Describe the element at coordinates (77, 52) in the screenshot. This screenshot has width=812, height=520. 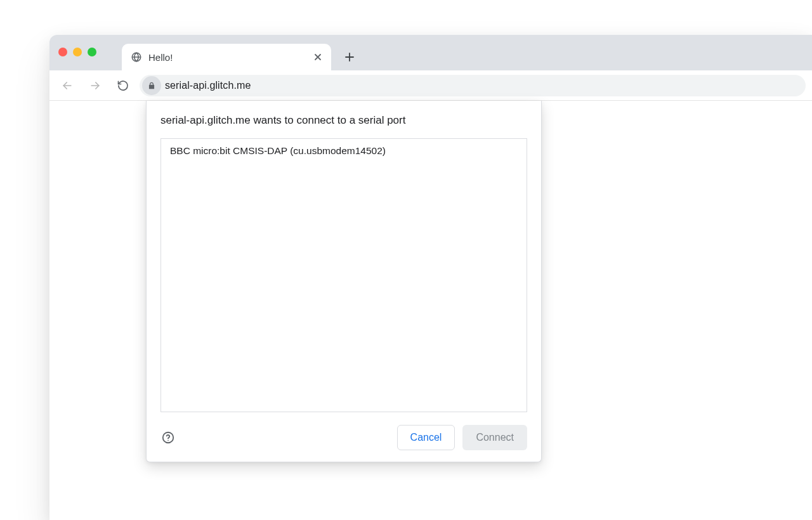
I see `window-minimize-button` at that location.